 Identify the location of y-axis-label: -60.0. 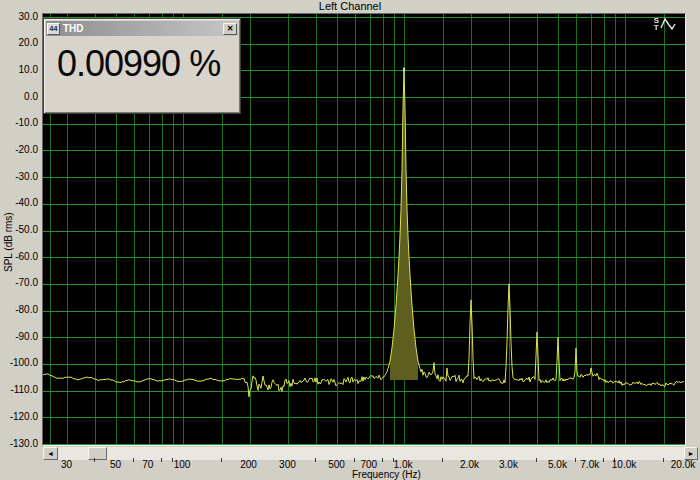
(19, 256).